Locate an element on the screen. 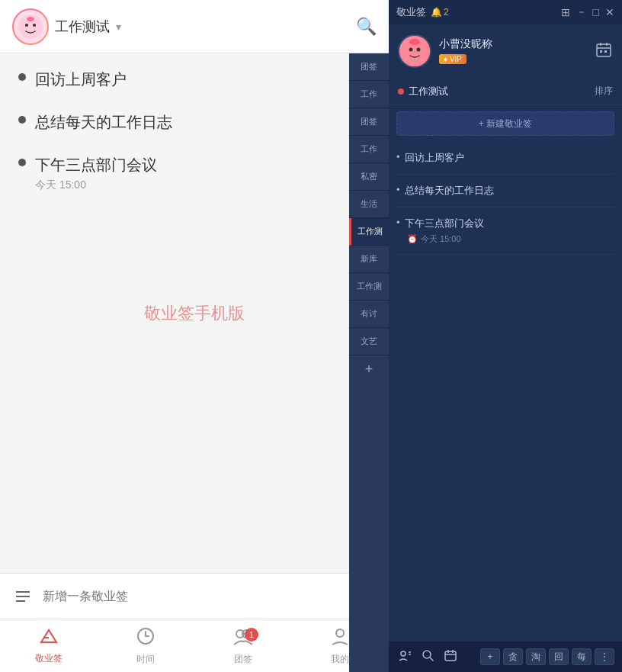 This screenshot has width=622, height=672. bell-count: 2 is located at coordinates (447, 12).